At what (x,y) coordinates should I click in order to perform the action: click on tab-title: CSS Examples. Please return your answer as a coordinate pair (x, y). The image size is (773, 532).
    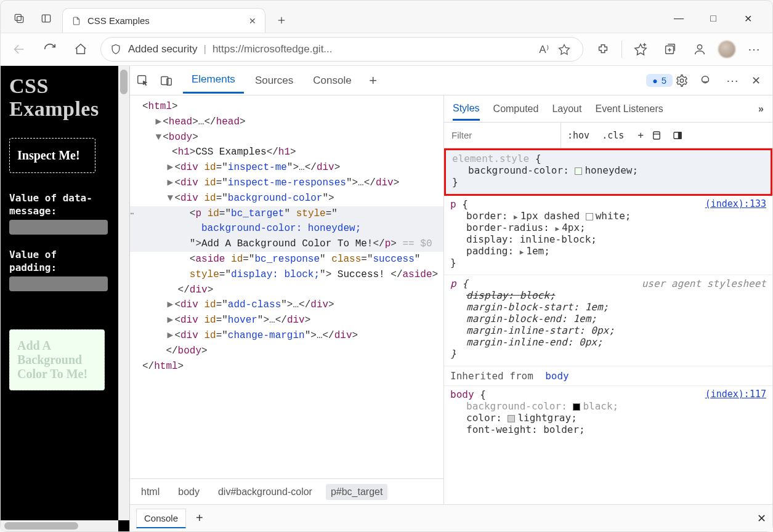
    Looking at the image, I should click on (165, 21).